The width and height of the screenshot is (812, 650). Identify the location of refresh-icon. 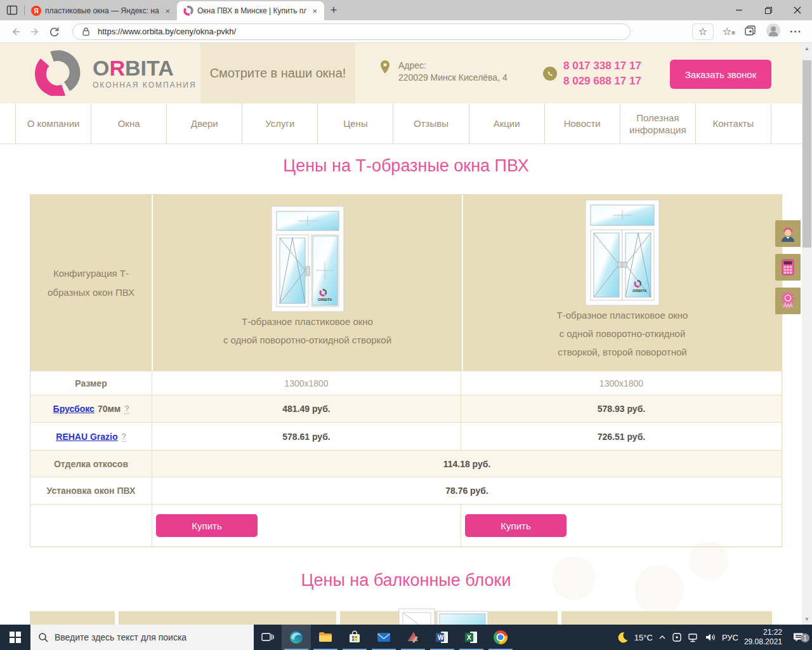
(54, 32).